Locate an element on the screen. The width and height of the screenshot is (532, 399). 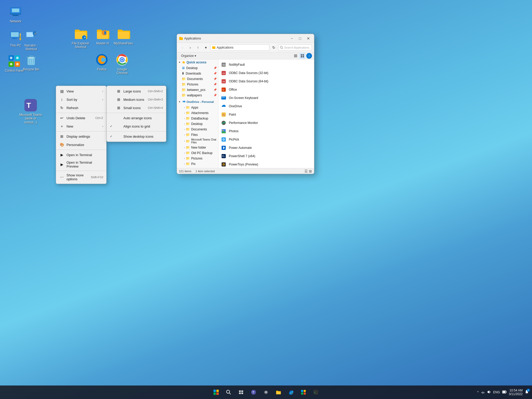
file-item-odbc64: DB ODBC Data Sources (64-bit) is located at coordinates (266, 81).